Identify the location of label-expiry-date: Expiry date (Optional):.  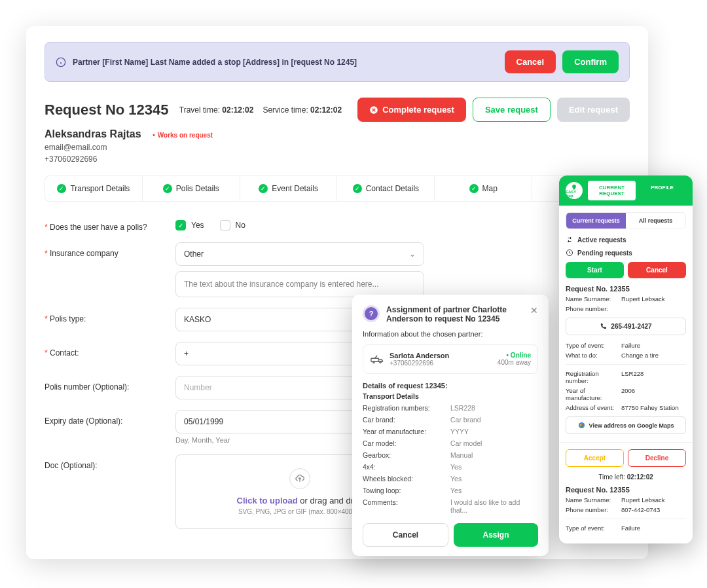
(110, 418).